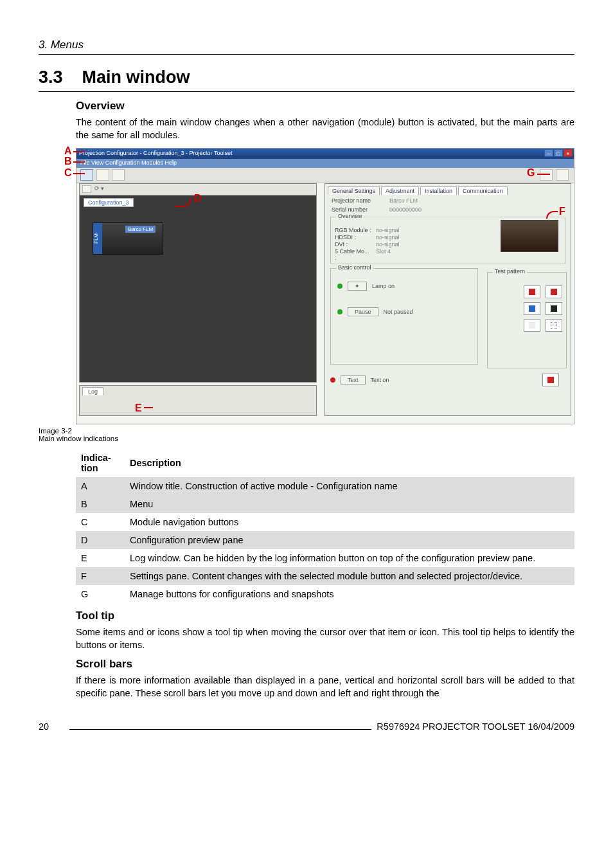 This screenshot has width=613, height=868. Describe the element at coordinates (100, 504) in the screenshot. I see `cell-key: B` at that location.